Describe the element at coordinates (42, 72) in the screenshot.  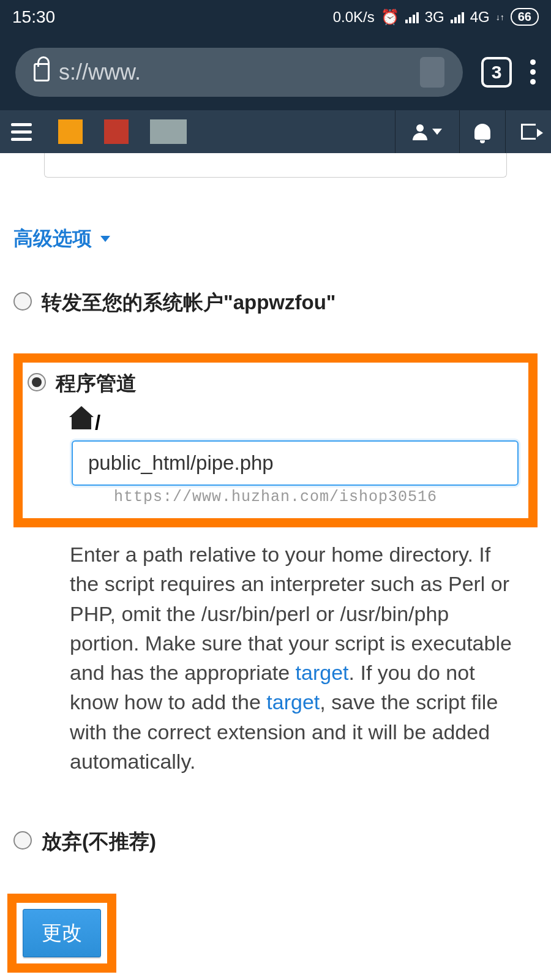
I see `lock-icon` at that location.